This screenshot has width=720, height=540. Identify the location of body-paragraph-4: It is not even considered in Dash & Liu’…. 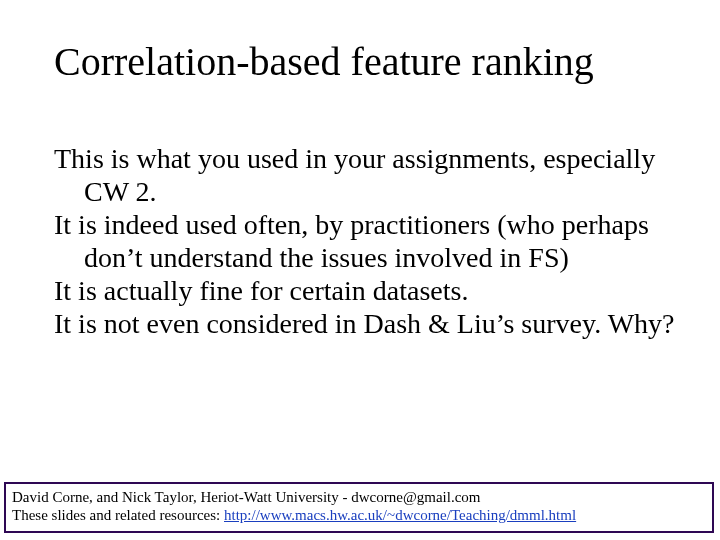
(367, 324).